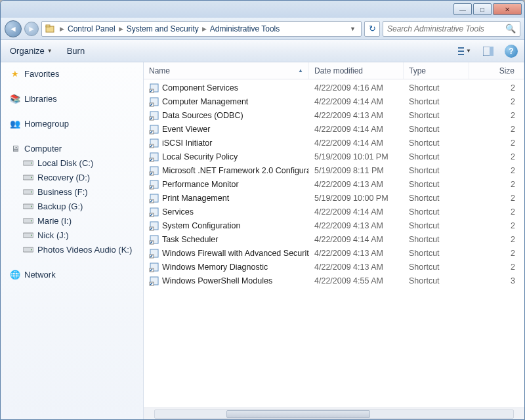 This screenshot has height=420, width=525. Describe the element at coordinates (334, 171) in the screenshot. I see `file-row: Microsoft .NET Framework 2.0 Configurat.…` at that location.